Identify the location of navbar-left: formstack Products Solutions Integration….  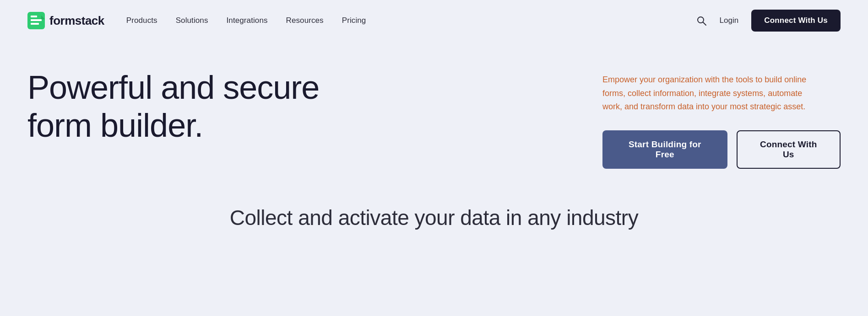
(197, 21).